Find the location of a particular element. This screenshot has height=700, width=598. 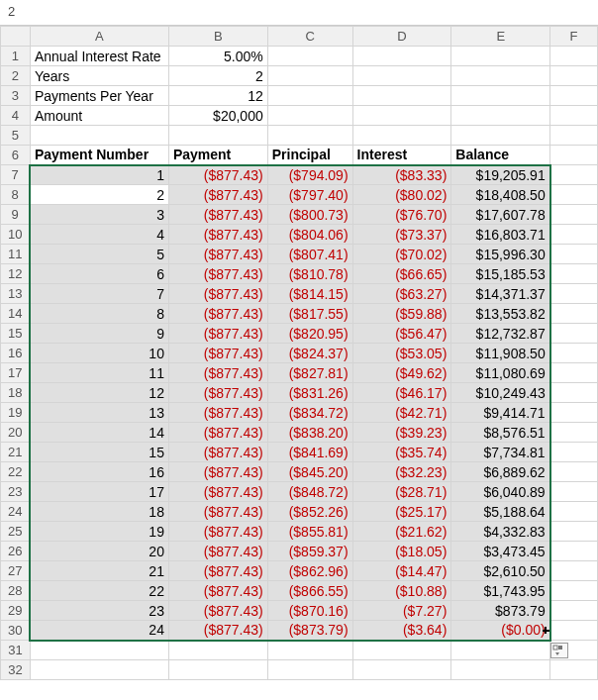

select-all-corner is located at coordinates (16, 37).